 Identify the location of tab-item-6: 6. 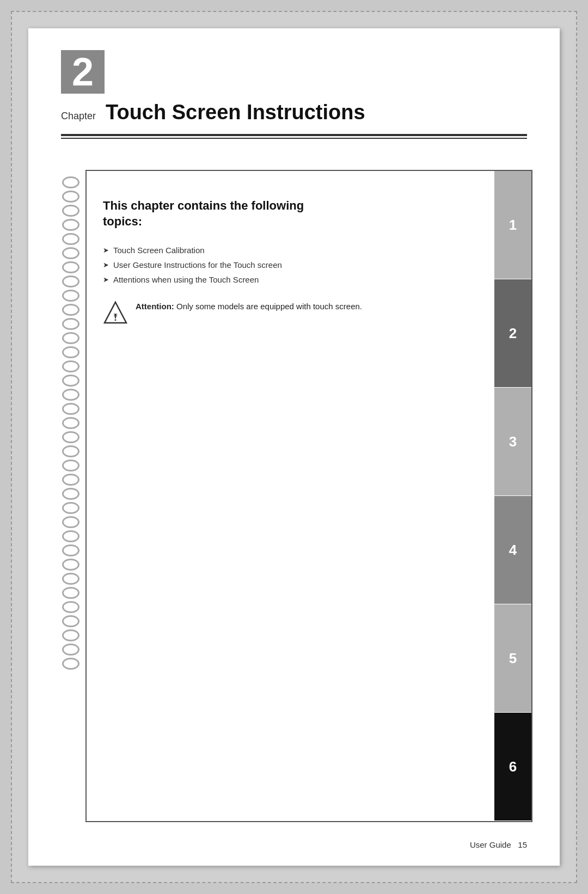
(513, 767).